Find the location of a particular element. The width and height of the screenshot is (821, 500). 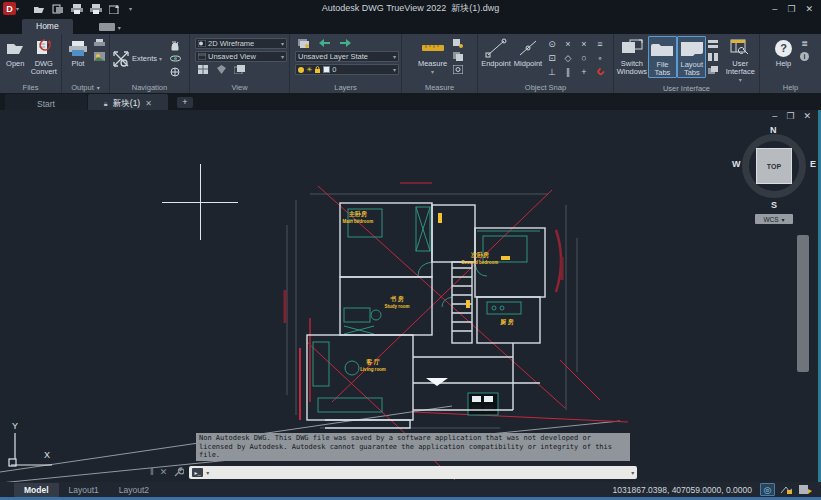

plot-button: Plot is located at coordinates (78, 52).